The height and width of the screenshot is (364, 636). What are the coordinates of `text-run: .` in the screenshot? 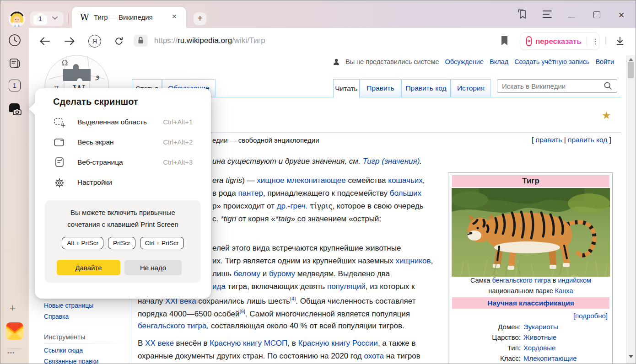 It's located at (421, 161).